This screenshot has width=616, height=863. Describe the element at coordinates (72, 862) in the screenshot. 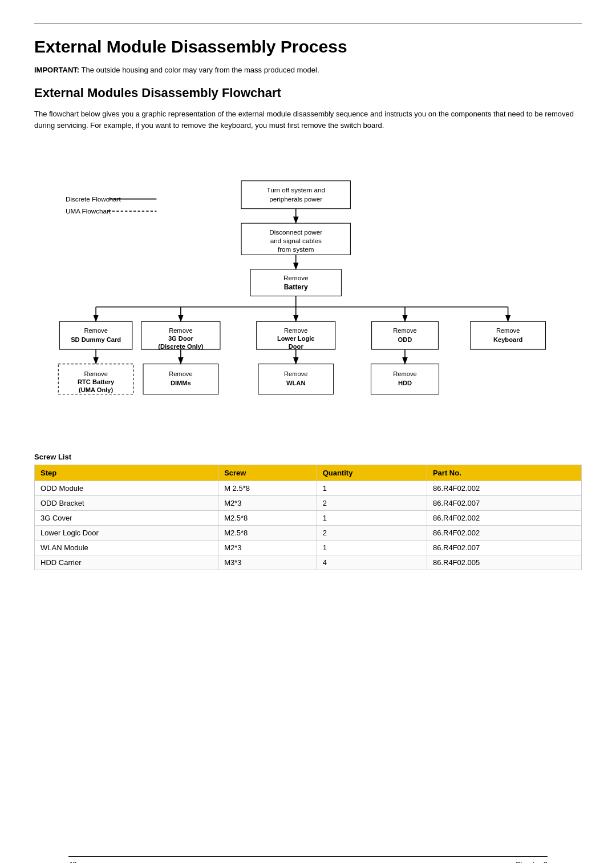

I see `page-number: 48` at that location.